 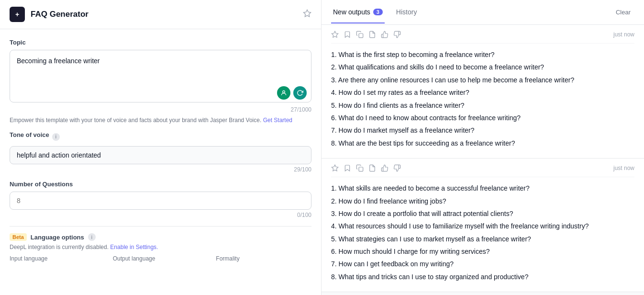 I want to click on topic-char-count: 27/1000, so click(x=161, y=110).